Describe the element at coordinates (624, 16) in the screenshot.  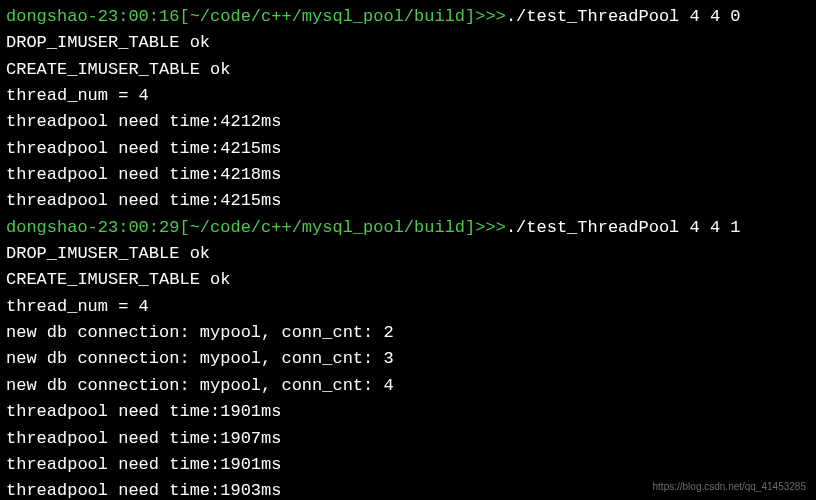
I see `command-text: ./test_ThreadPool 4 4 0` at that location.